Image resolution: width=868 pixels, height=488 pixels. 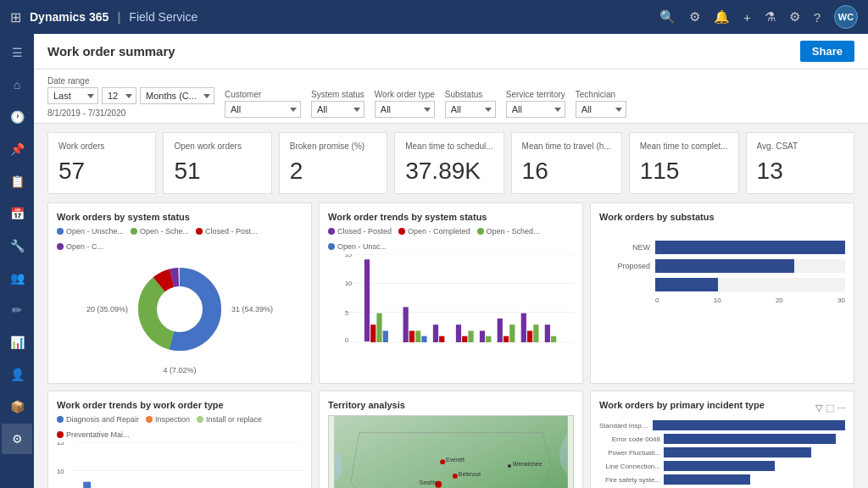 I want to click on kpi-title: Open work orders, so click(x=217, y=146).